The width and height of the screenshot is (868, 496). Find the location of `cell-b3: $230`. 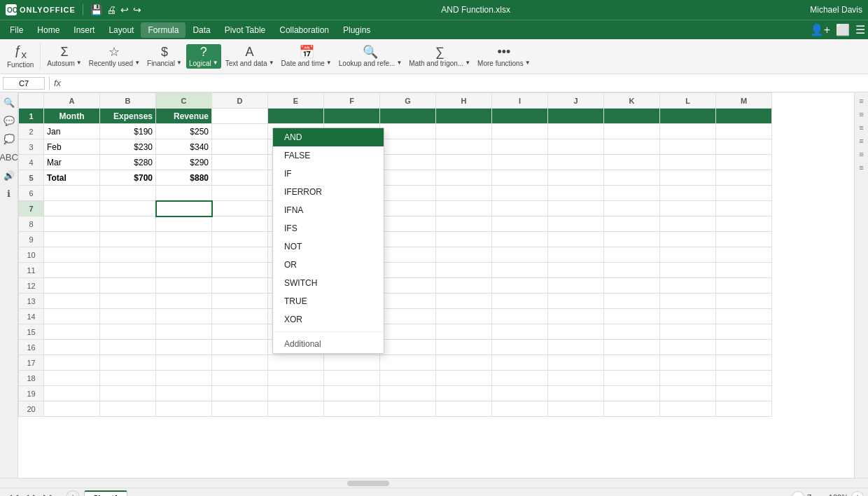

cell-b3: $230 is located at coordinates (128, 147).